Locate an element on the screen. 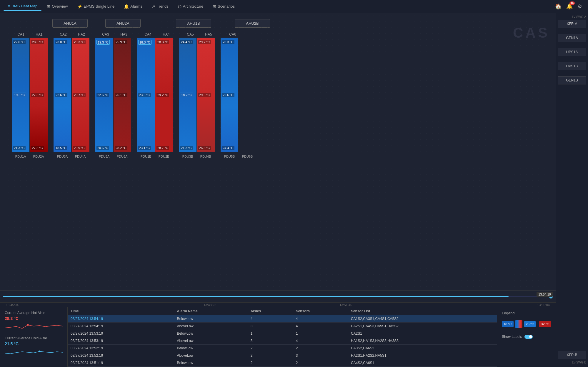 The height and width of the screenshot is (367, 588). pdu-label-pdu3b: PDU3B is located at coordinates (188, 156).